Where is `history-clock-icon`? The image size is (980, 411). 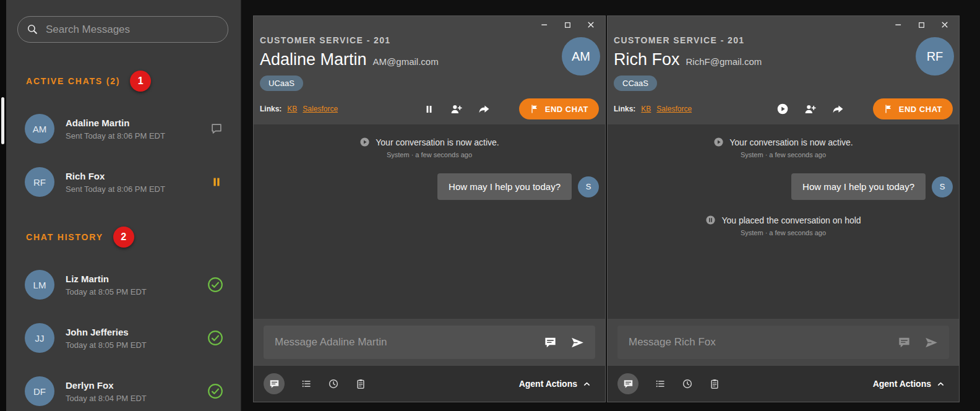 history-clock-icon is located at coordinates (687, 384).